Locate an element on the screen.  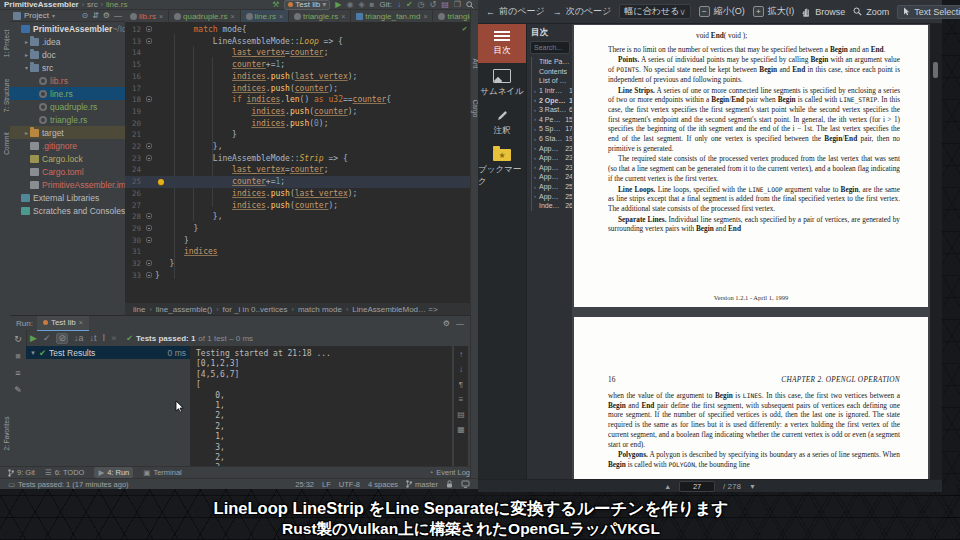
nav-current-file: line.rs is located at coordinates (116, 4).